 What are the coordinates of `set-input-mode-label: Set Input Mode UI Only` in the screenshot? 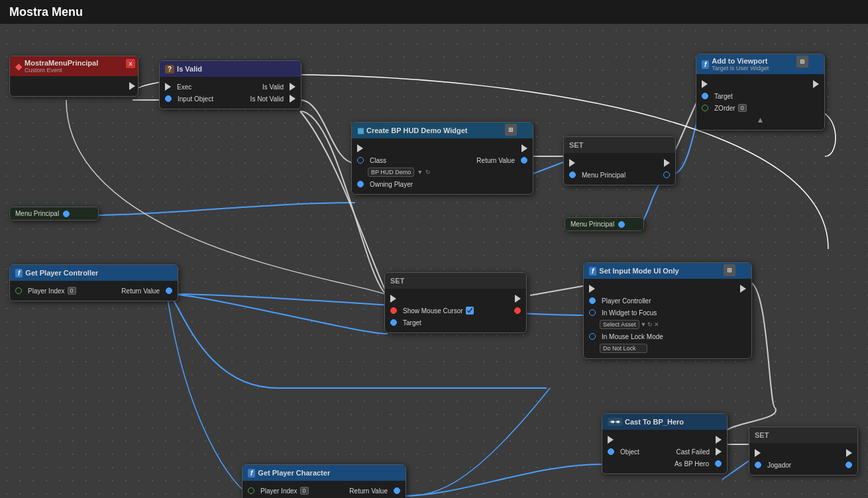 It's located at (639, 271).